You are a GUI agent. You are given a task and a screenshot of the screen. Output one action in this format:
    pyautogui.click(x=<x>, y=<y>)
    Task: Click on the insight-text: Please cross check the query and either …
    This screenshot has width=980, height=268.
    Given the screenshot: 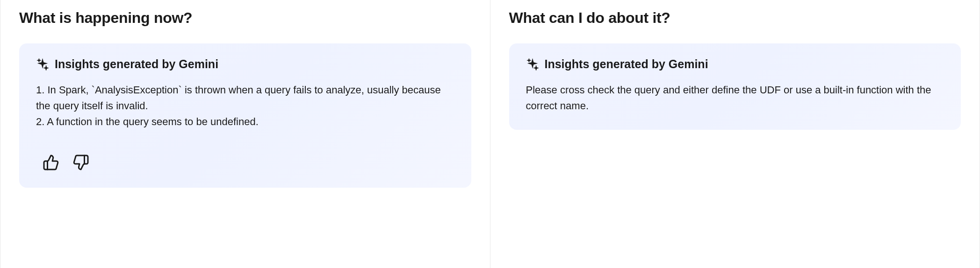 What is the action you would take?
    pyautogui.click(x=735, y=98)
    